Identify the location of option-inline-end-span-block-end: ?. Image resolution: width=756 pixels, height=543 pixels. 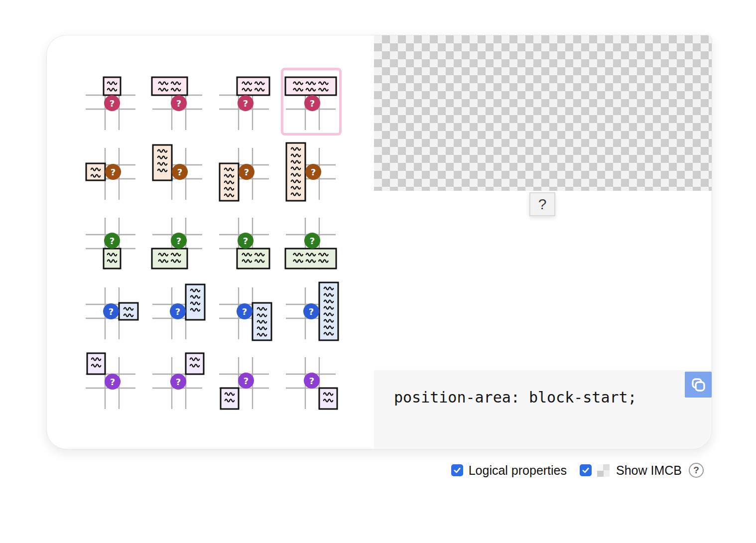
(245, 311).